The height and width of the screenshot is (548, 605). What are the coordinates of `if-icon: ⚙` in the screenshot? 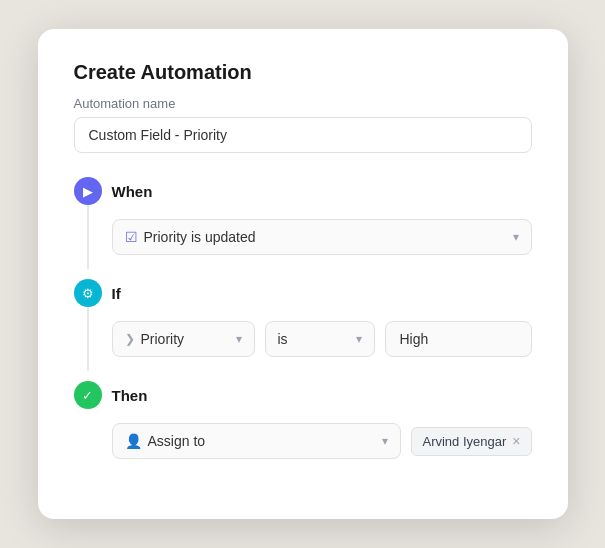 It's located at (88, 293).